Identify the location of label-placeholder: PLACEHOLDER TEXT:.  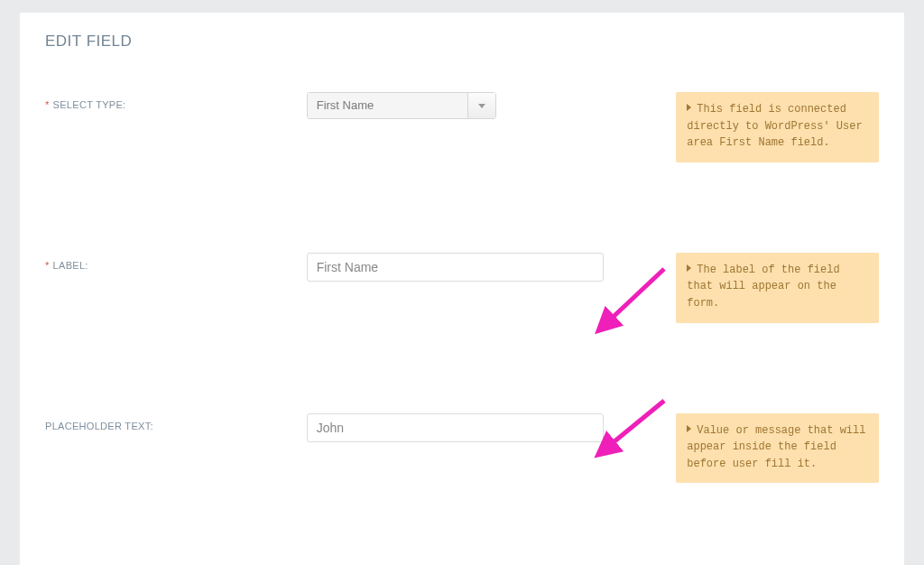
(176, 422).